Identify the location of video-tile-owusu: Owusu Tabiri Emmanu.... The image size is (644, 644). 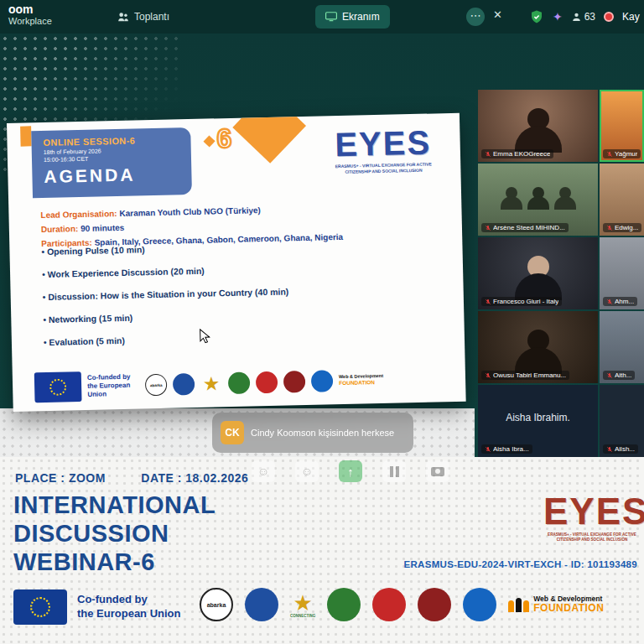
(538, 347).